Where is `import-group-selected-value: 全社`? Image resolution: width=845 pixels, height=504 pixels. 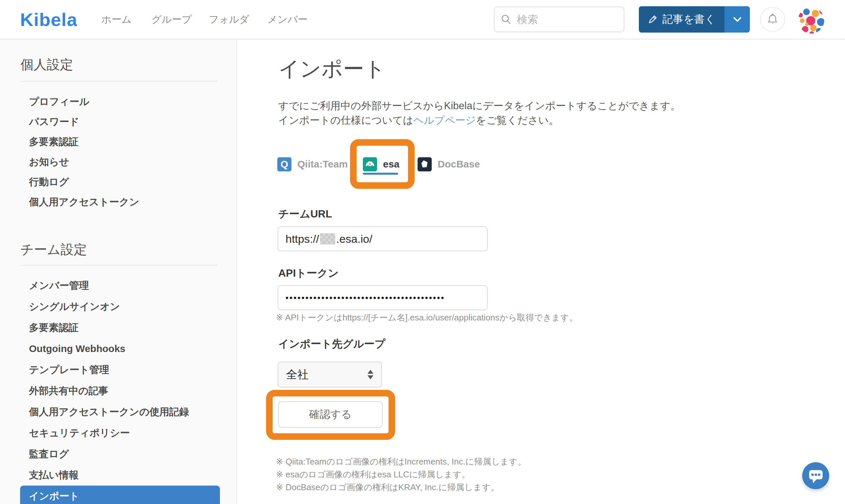 import-group-selected-value: 全社 is located at coordinates (297, 375).